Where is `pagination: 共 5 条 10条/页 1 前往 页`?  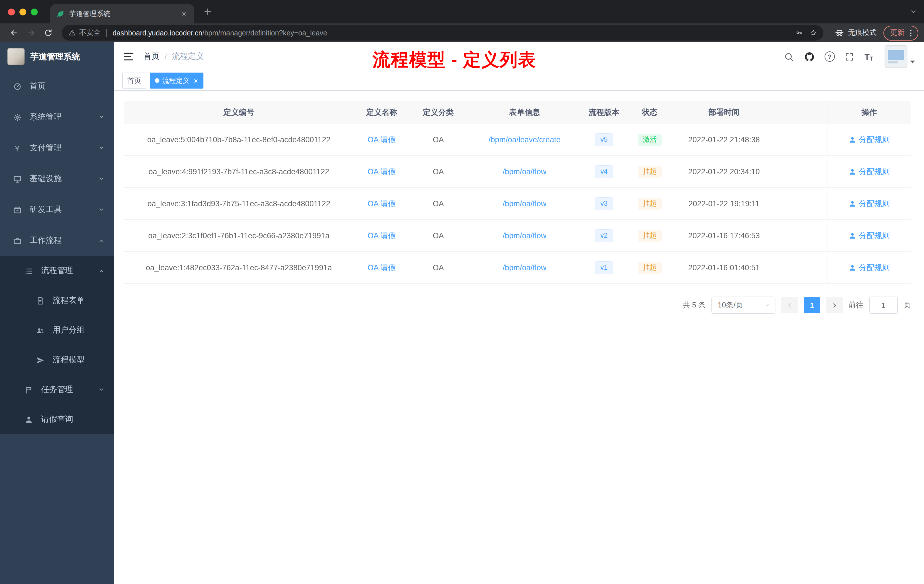 pagination: 共 5 条 10条/页 1 前往 页 is located at coordinates (517, 305).